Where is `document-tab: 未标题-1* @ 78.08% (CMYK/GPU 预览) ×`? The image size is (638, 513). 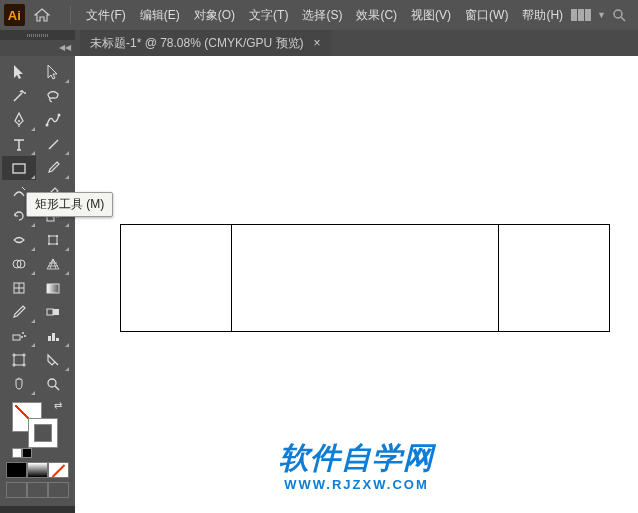 document-tab: 未标题-1* @ 78.08% (CMYK/GPU 预览) × is located at coordinates (206, 43).